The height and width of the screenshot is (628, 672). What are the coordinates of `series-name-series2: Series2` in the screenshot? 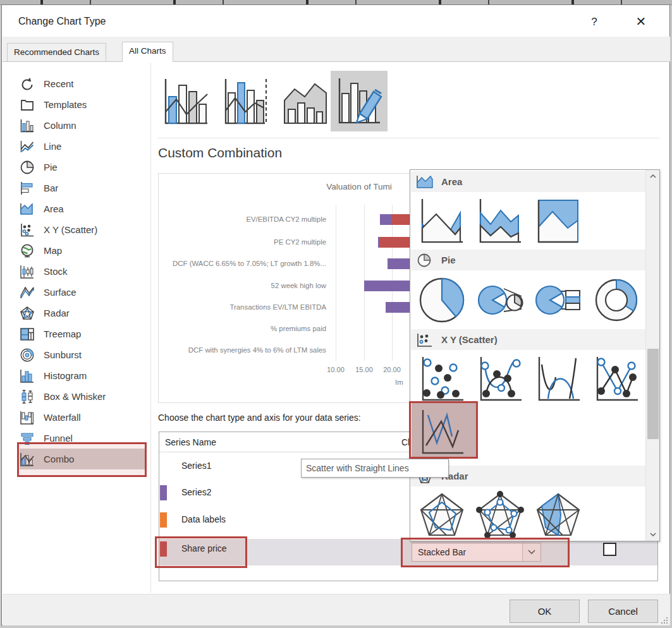 It's located at (196, 492).